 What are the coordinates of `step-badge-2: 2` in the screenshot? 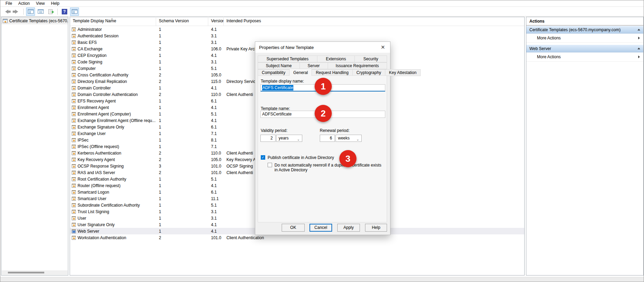 It's located at (323, 113).